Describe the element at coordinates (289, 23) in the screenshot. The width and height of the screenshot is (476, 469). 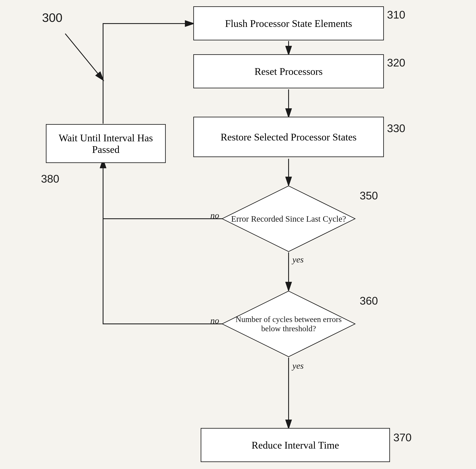
I see `flush-box: Flush Processor State Elements` at that location.